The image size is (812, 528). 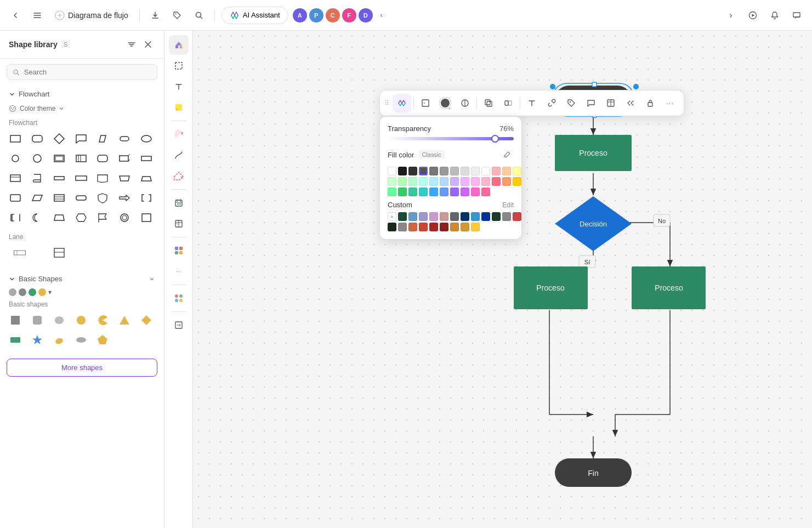 What do you see at coordinates (731, 15) in the screenshot?
I see `expand-button: ›` at bounding box center [731, 15].